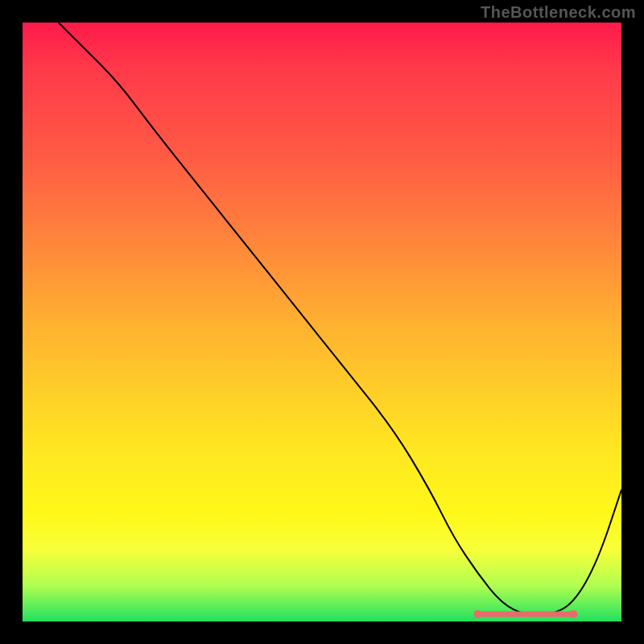  What do you see at coordinates (559, 13) in the screenshot?
I see `watermark-text: TheBottleneck.com` at bounding box center [559, 13].